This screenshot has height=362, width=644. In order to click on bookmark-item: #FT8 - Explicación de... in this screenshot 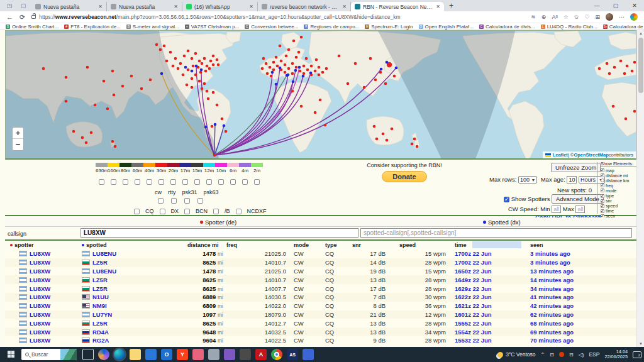, I will do `click(92, 26)`.